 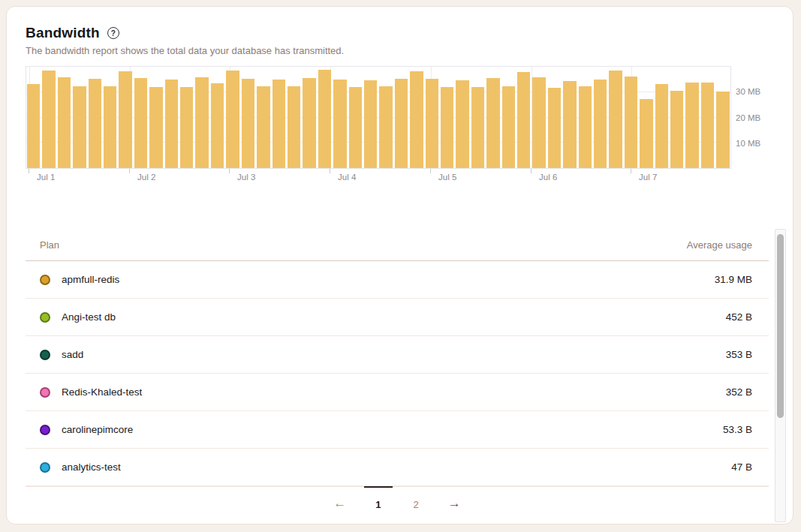 I want to click on x-axis-label: Jul 2, so click(x=146, y=177).